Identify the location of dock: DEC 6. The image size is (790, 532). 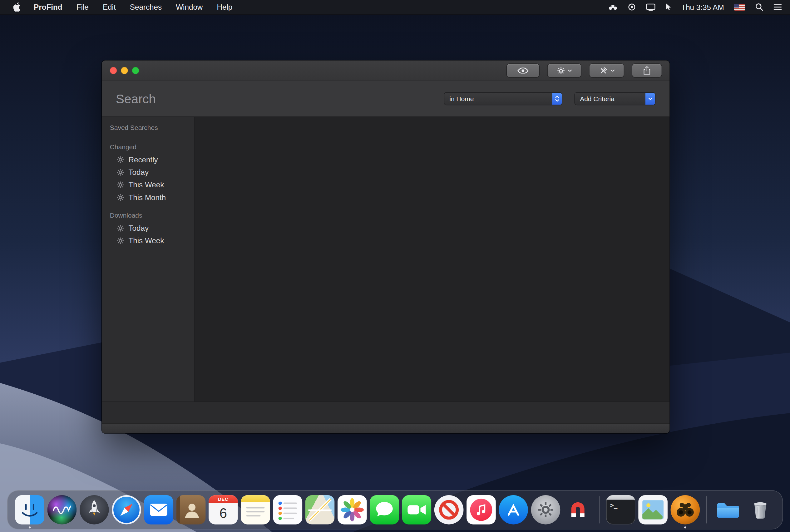
(395, 510).